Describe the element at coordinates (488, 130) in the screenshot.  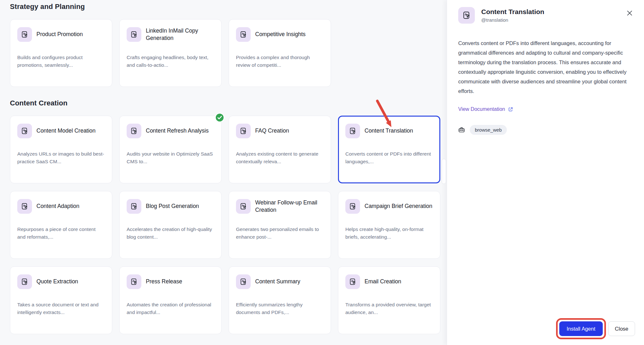
I see `tool-tag-browse-web: browse_web` at that location.